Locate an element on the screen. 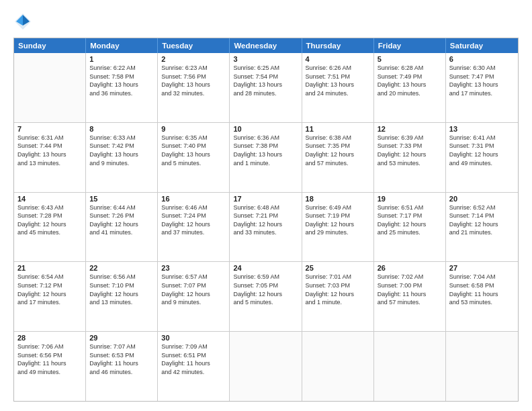 The width and height of the screenshot is (532, 411). day-info: Sunrise: 6:30 AM Sunset: 7:47 PM Dayligh… is located at coordinates (482, 81).